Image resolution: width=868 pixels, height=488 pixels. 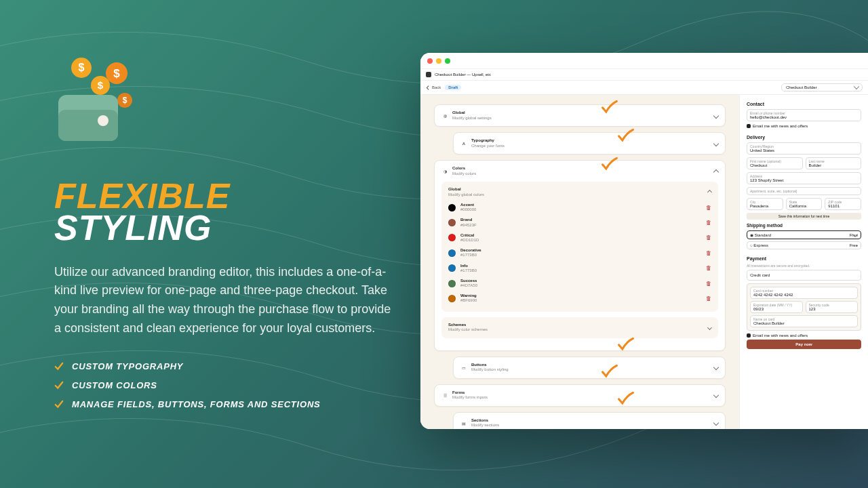 I want to click on panel-colors-toggle: ◑ ColorsModify colors, so click(x=580, y=171).